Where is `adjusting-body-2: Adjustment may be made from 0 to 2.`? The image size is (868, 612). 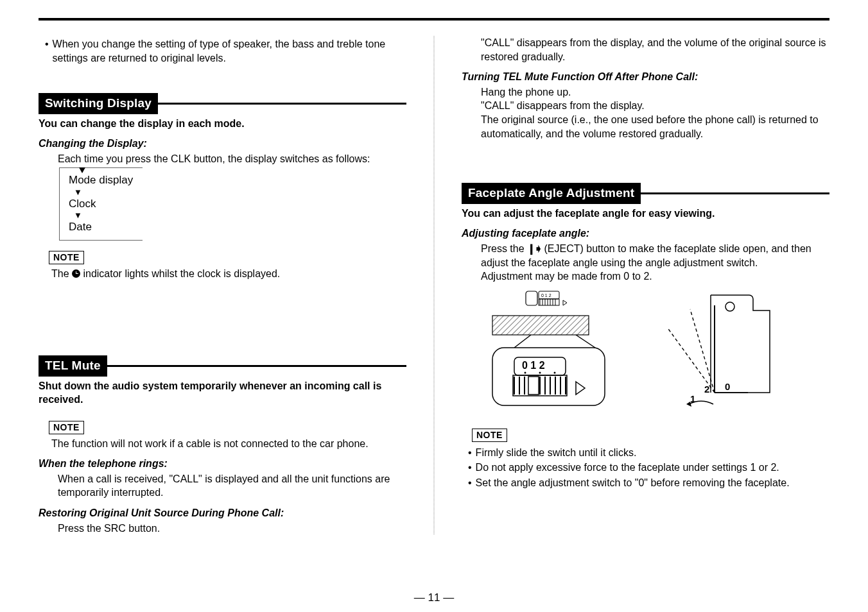 adjusting-body-2: Adjustment may be made from 0 to 2. is located at coordinates (655, 276).